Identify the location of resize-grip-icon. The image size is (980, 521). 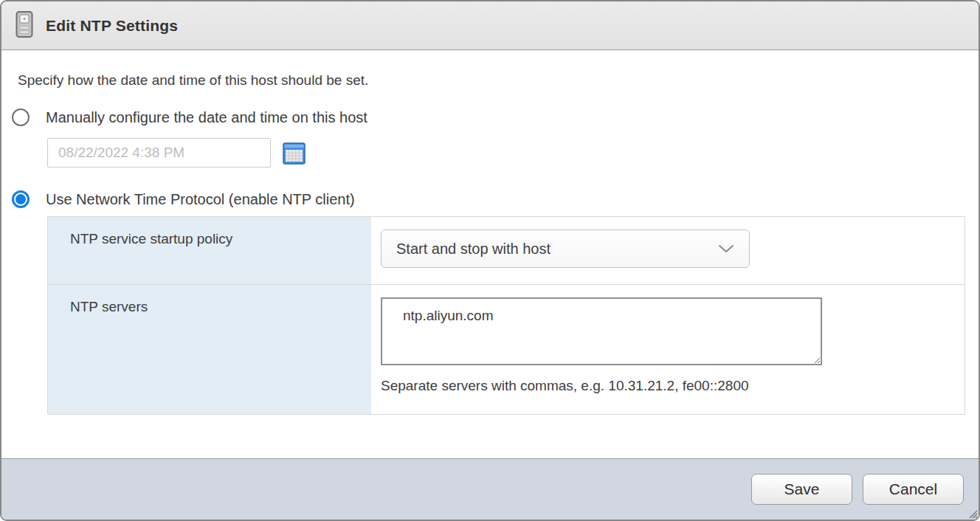
(973, 514).